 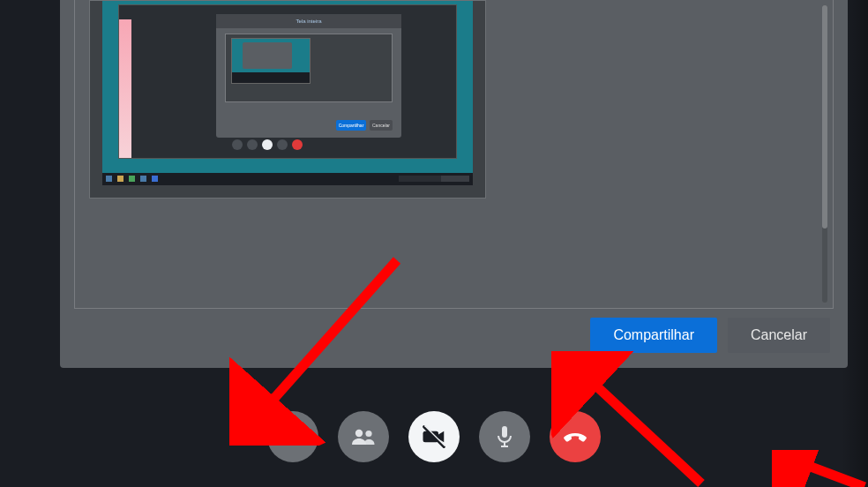 What do you see at coordinates (297, 145) in the screenshot?
I see `mini-hangup-icon` at bounding box center [297, 145].